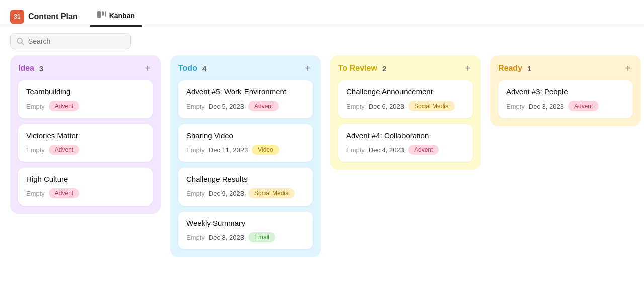 This screenshot has height=308, width=644. Describe the element at coordinates (386, 107) in the screenshot. I see `card-date: Dec 6, 2023` at that location.